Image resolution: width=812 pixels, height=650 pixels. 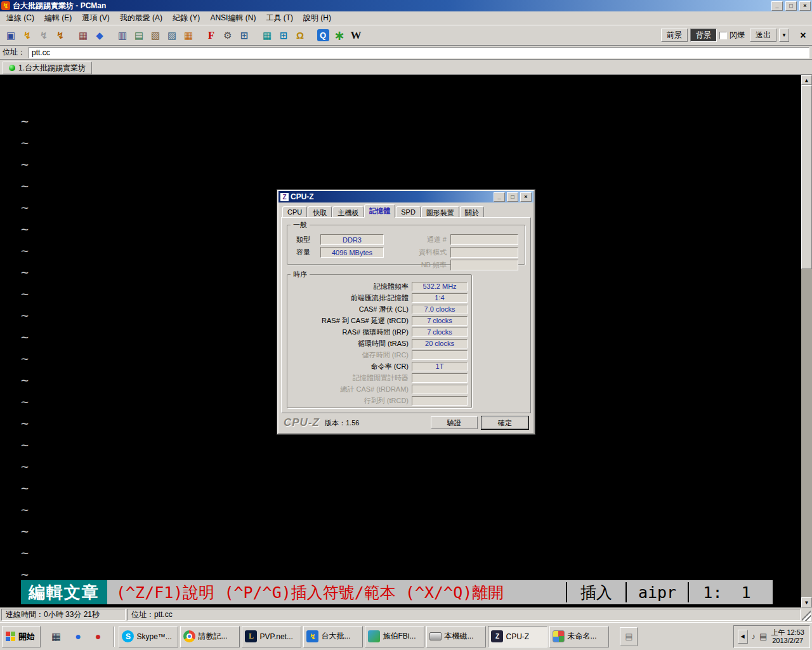 I want to click on cpuz-tab: 圖形裝置, so click(x=440, y=212).